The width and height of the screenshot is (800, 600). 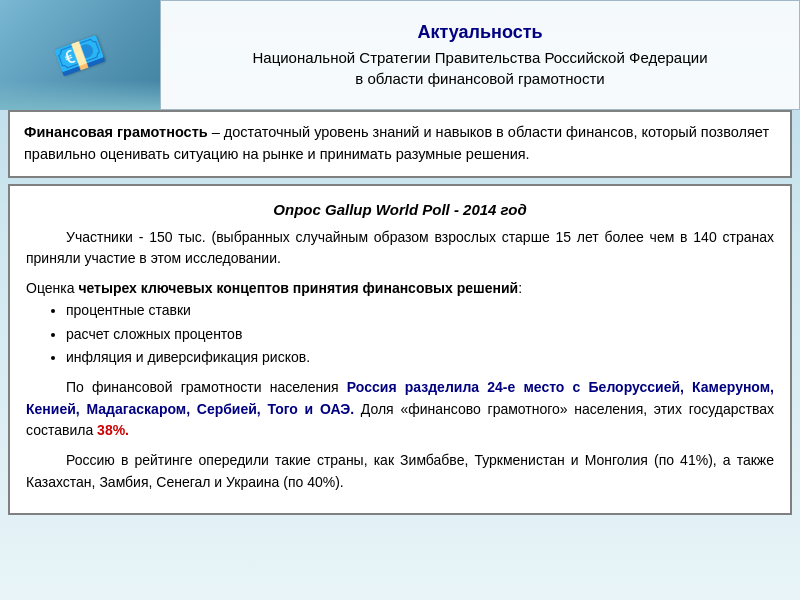 What do you see at coordinates (400, 472) in the screenshot?
I see `survey-paragraph4: Россию в рейтинге опередили такие страны…` at bounding box center [400, 472].